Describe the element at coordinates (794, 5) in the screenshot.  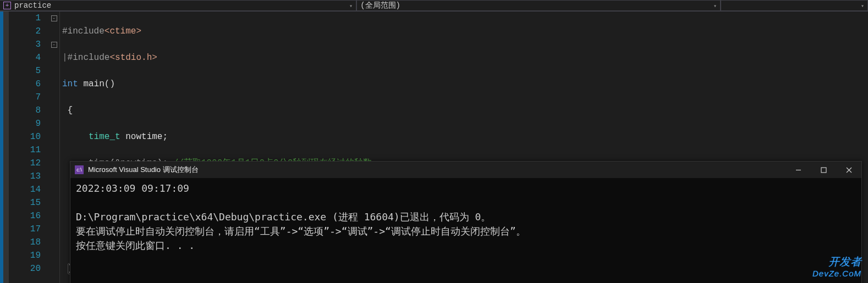
I see `scope-dropdown-extra: ▾` at that location.